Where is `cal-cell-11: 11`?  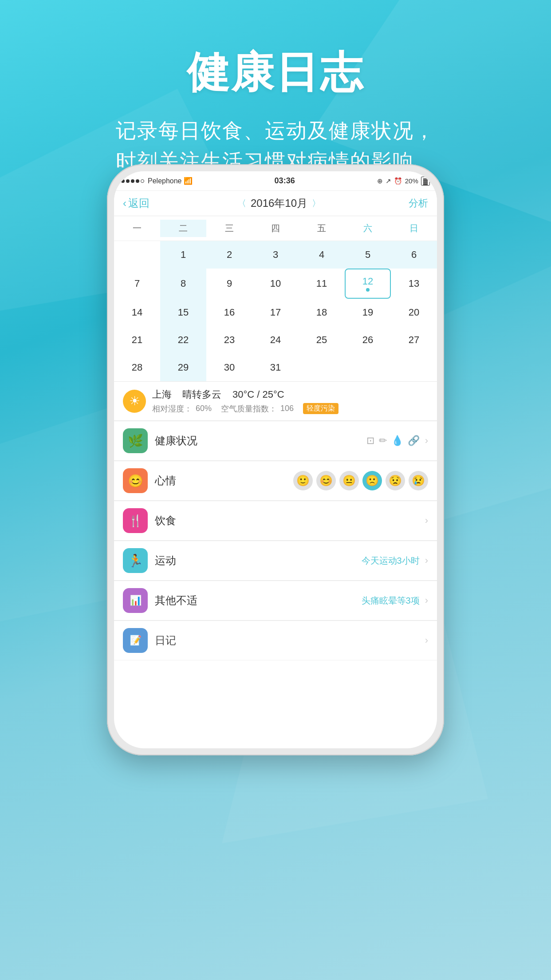
cal-cell-11: 11 is located at coordinates (322, 284).